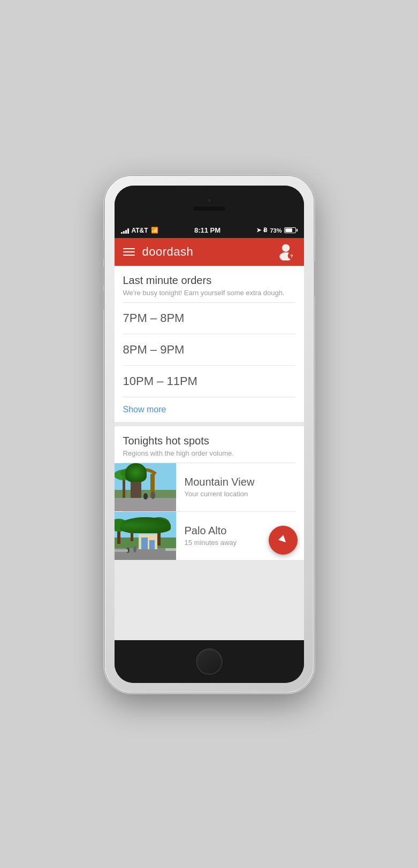  Describe the element at coordinates (154, 350) in the screenshot. I see `time-slot-2-label: 8PM – 9PM` at that location.